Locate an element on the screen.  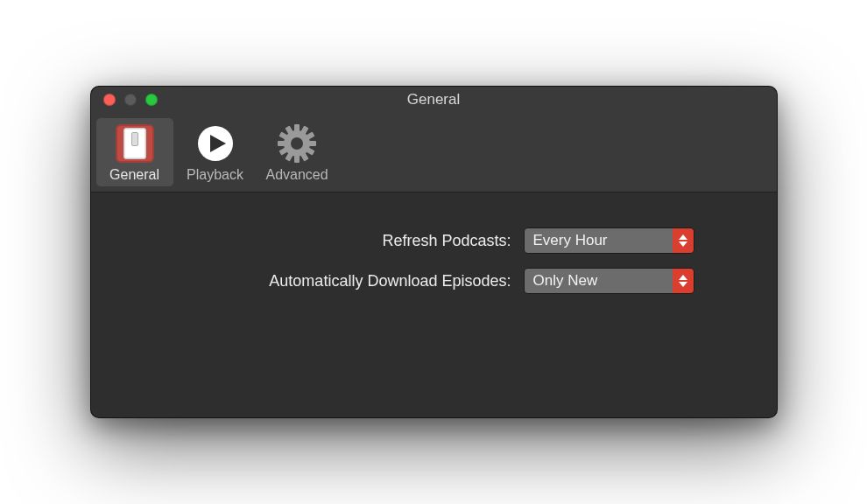
tab-playback: Playback is located at coordinates (215, 152).